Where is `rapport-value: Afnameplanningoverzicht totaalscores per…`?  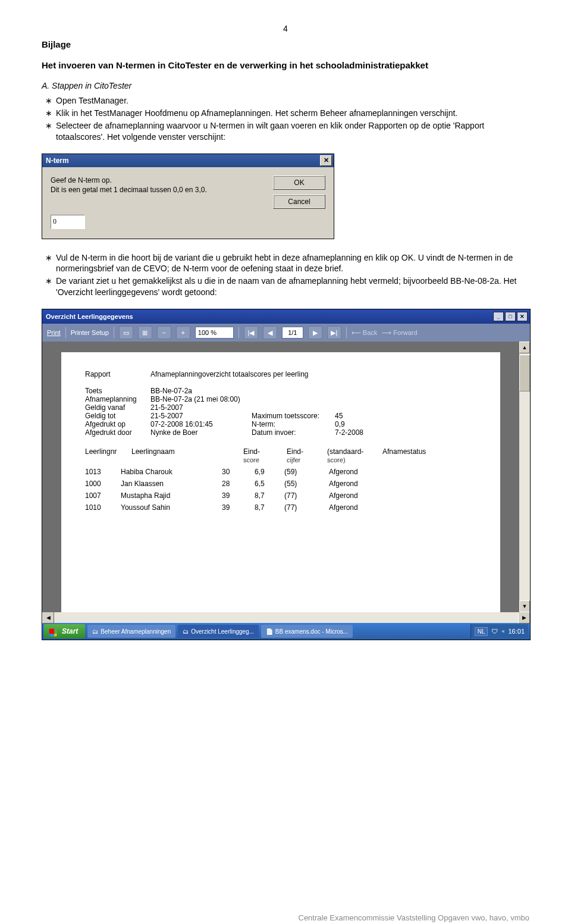 rapport-value: Afnameplanningoverzicht totaalscores per… is located at coordinates (230, 374).